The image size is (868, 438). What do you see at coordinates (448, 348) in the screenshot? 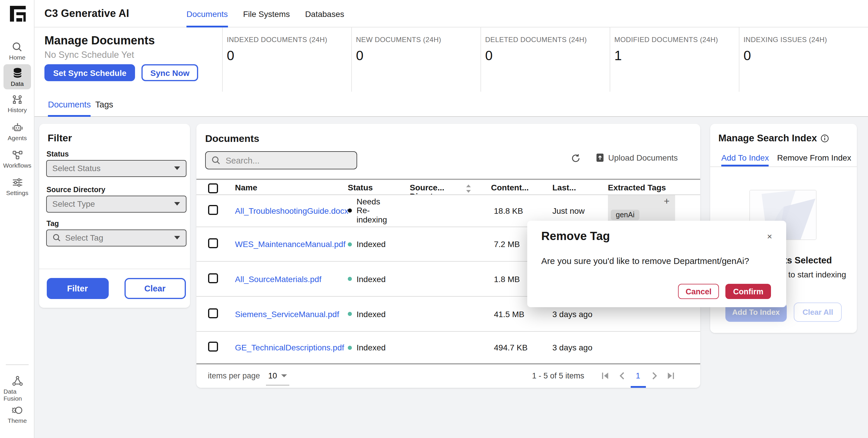
I see `table-row: GE_TechnicalDescriptions.pdf Indexed 494…` at bounding box center [448, 348].